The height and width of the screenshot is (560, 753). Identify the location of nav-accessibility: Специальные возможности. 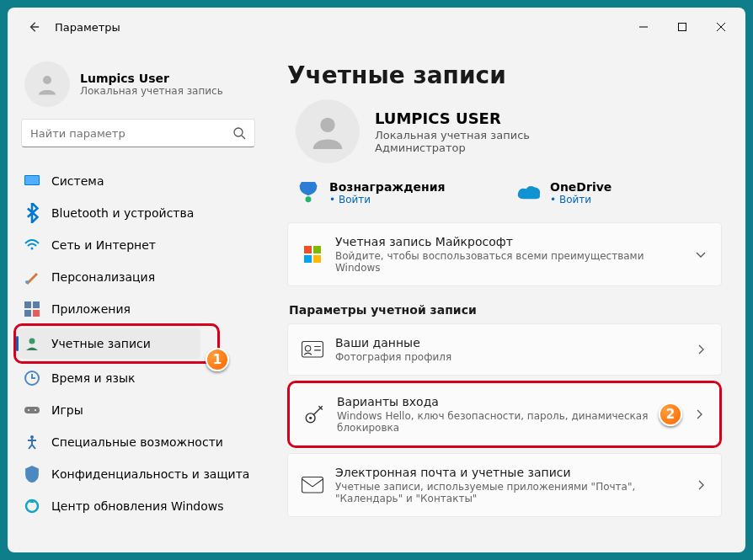
(138, 442).